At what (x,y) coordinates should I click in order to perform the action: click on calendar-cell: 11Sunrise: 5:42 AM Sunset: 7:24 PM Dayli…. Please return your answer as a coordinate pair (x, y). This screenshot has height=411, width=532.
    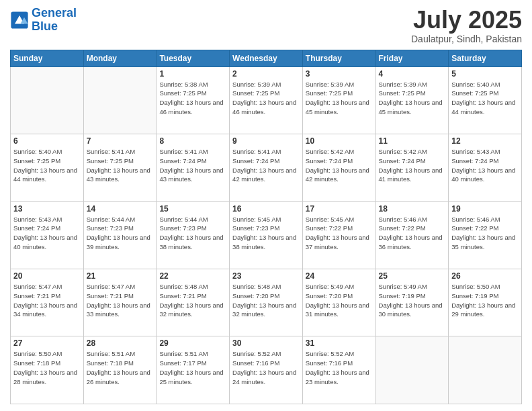
    Looking at the image, I should click on (412, 168).